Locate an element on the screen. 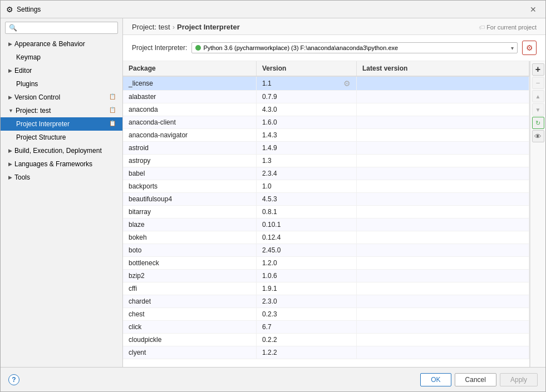  sidebar-item-editor: ▶Editor is located at coordinates (61, 71).